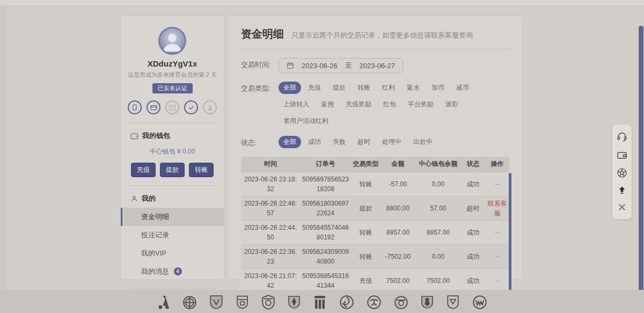 The width and height of the screenshot is (644, 313). What do you see at coordinates (172, 107) in the screenshot?
I see `verification-icons` at bounding box center [172, 107].